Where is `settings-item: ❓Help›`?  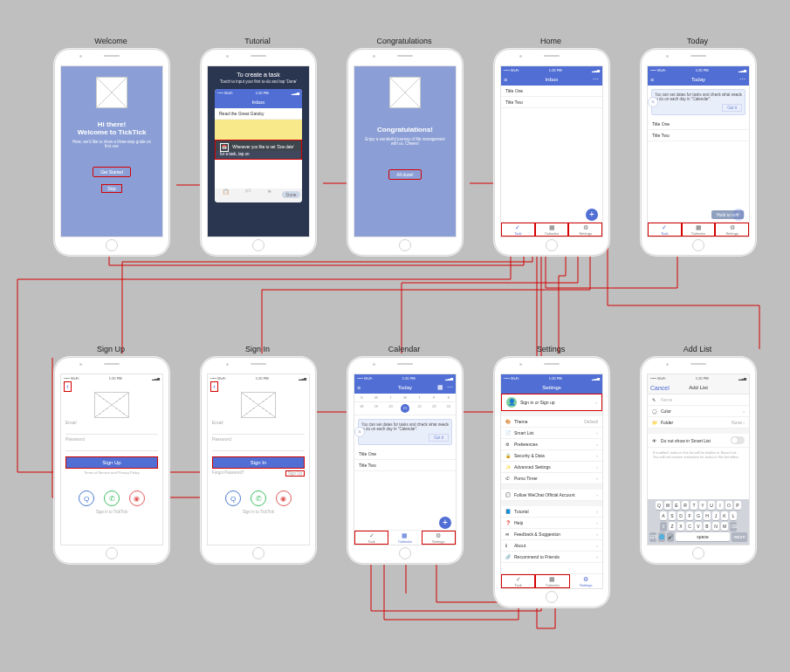
settings-item: ❓Help› is located at coordinates (552, 524).